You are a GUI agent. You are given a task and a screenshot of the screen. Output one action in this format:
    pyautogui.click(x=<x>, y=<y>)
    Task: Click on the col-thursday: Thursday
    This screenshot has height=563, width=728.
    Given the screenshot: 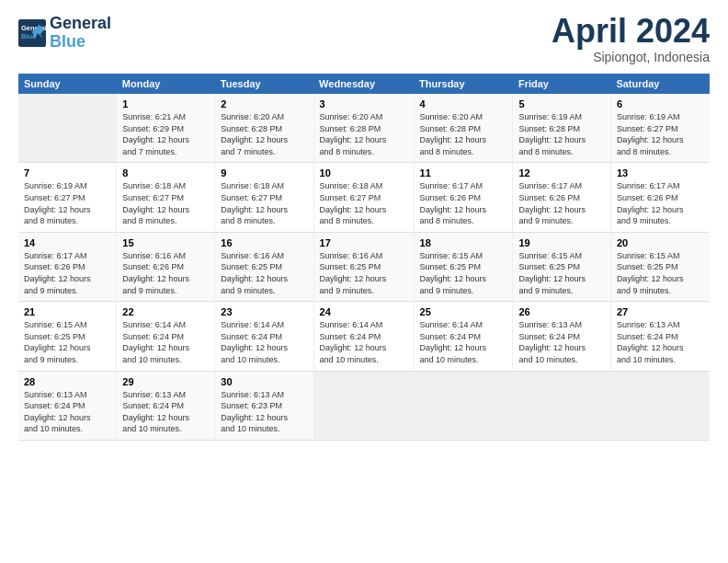 What is the action you would take?
    pyautogui.click(x=463, y=84)
    